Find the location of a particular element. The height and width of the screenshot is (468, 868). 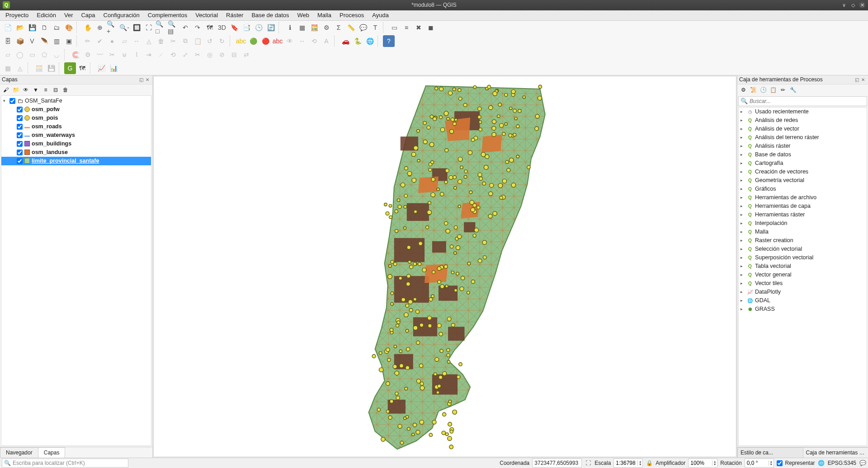

proc-options-button: 🔧 is located at coordinates (793, 90).